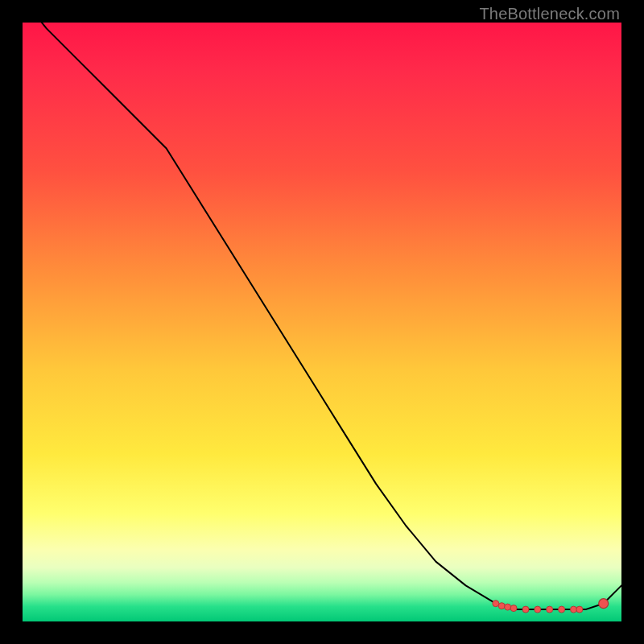 This screenshot has width=644, height=644. What do you see at coordinates (549, 14) in the screenshot?
I see `watermark-text: TheBottleneck.com` at bounding box center [549, 14].